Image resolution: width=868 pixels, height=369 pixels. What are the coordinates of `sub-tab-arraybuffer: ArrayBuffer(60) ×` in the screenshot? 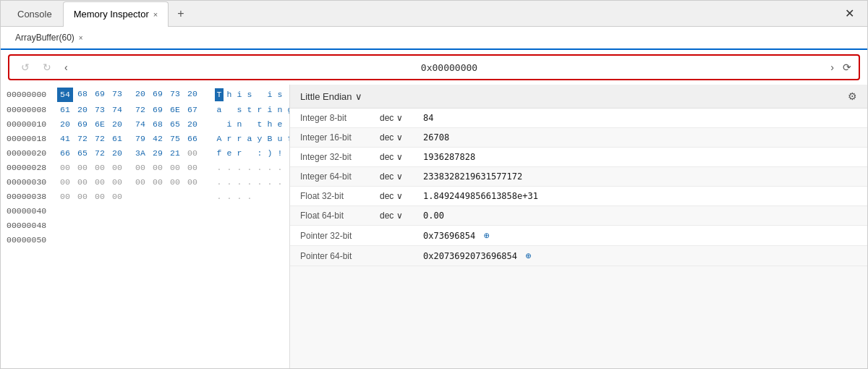 It's located at (49, 38).